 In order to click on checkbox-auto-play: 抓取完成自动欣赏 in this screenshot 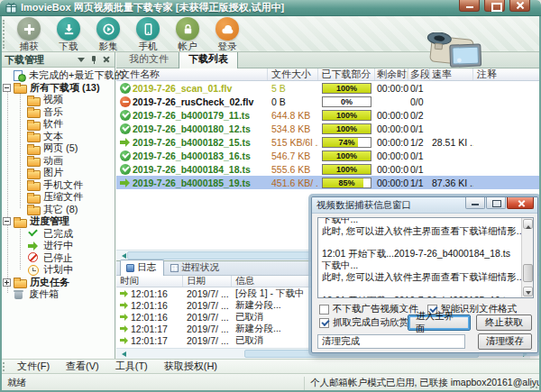, I will do `click(364, 323)`.